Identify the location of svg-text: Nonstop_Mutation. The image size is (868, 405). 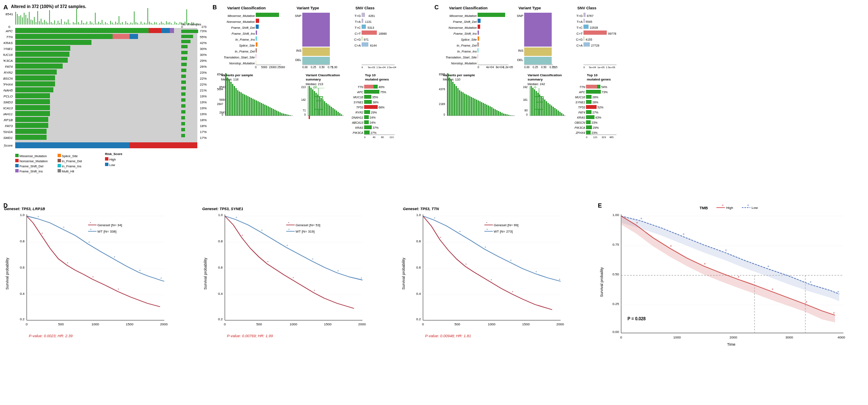
(242, 64).